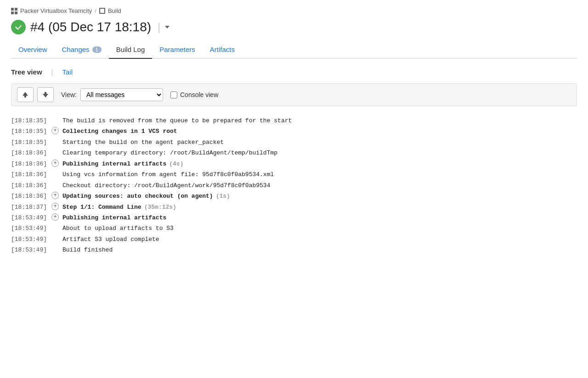 Image resolution: width=588 pixels, height=378 pixels. Describe the element at coordinates (223, 196) in the screenshot. I see `log-duration: (1s)` at that location.